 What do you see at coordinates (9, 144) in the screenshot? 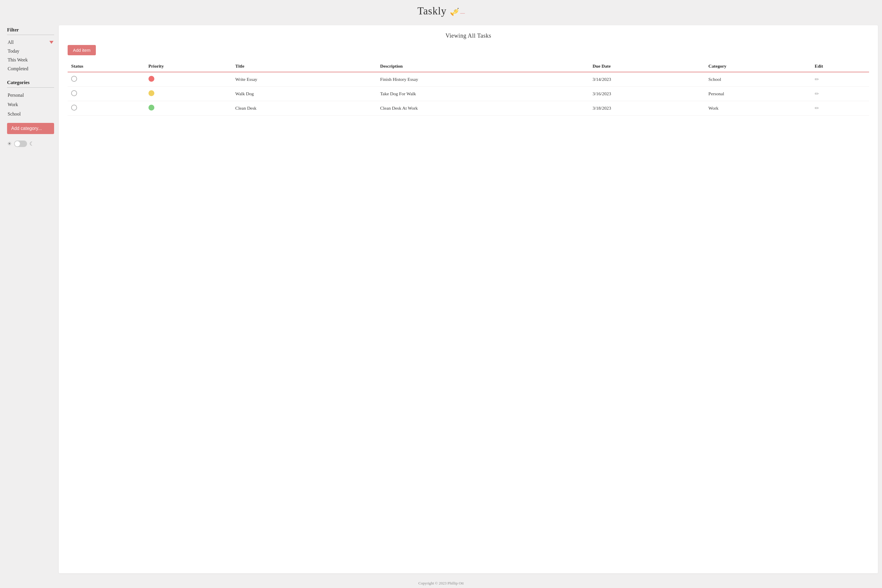
I see `sun-icon: ☀` at bounding box center [9, 144].